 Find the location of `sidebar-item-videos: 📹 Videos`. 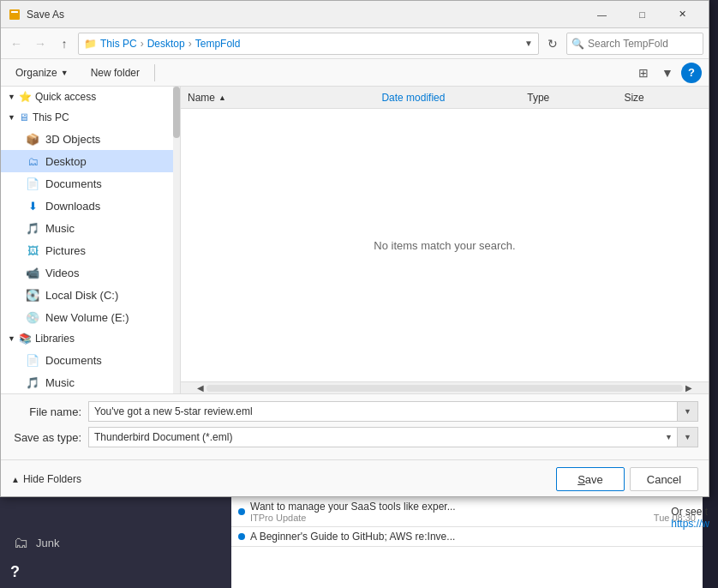

sidebar-item-videos: 📹 Videos is located at coordinates (91, 273).